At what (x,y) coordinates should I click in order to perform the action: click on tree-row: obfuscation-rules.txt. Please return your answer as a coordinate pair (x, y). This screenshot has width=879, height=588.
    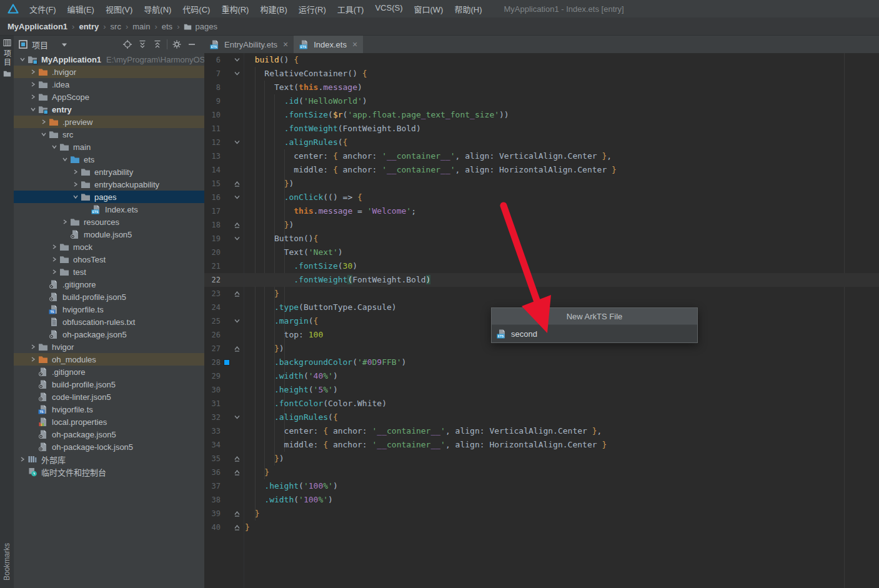
    Looking at the image, I should click on (109, 322).